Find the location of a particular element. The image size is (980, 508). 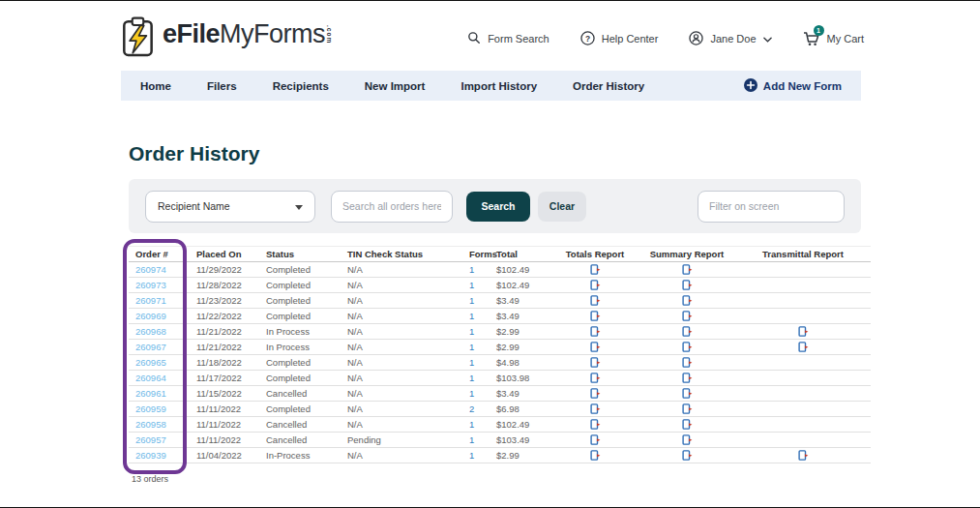

my-cart-link: 1 My Cart is located at coordinates (834, 39).